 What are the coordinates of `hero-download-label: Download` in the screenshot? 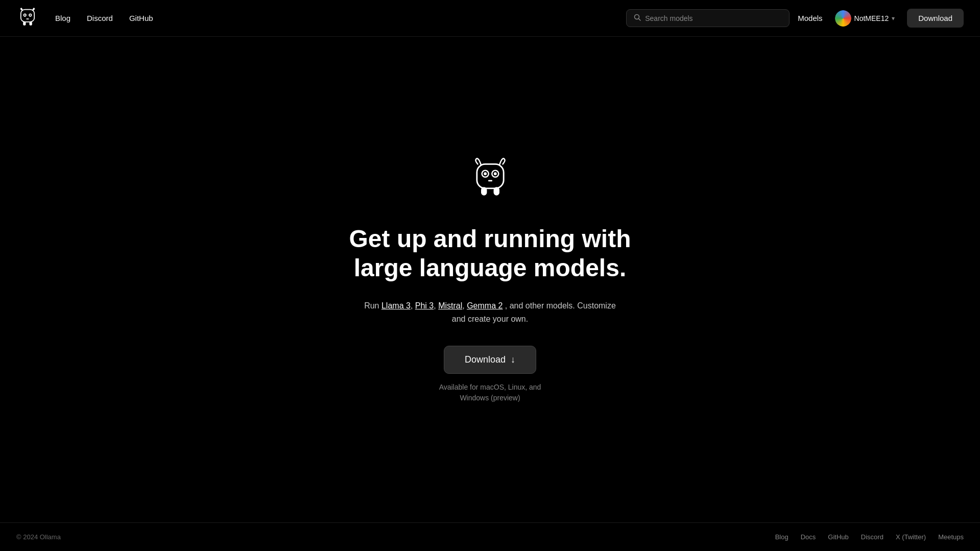 It's located at (485, 360).